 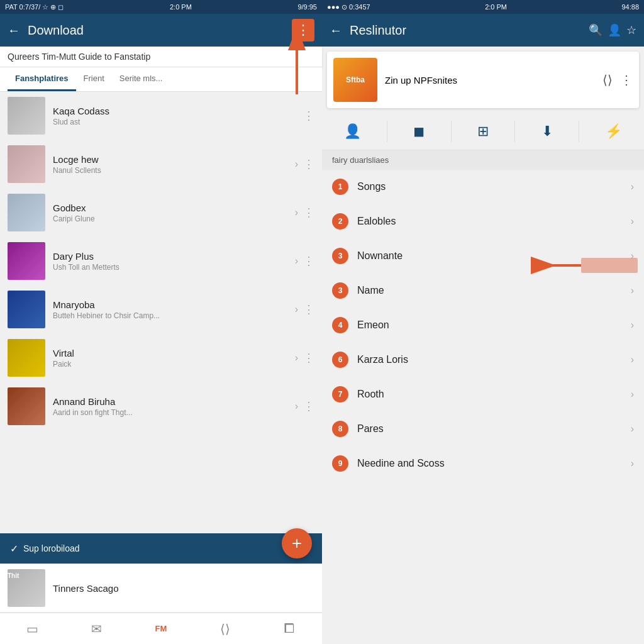 I want to click on item-title: Nownante, so click(x=494, y=256).